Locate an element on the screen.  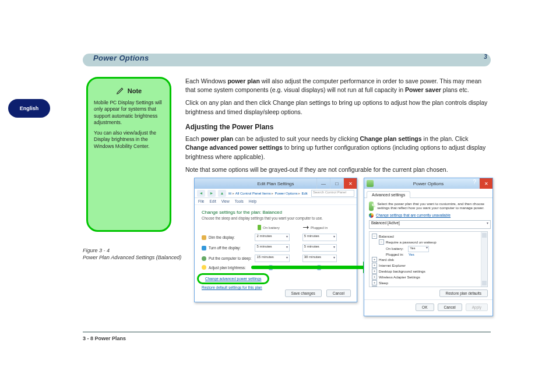
menu-edit: Edit is located at coordinates (212, 202).